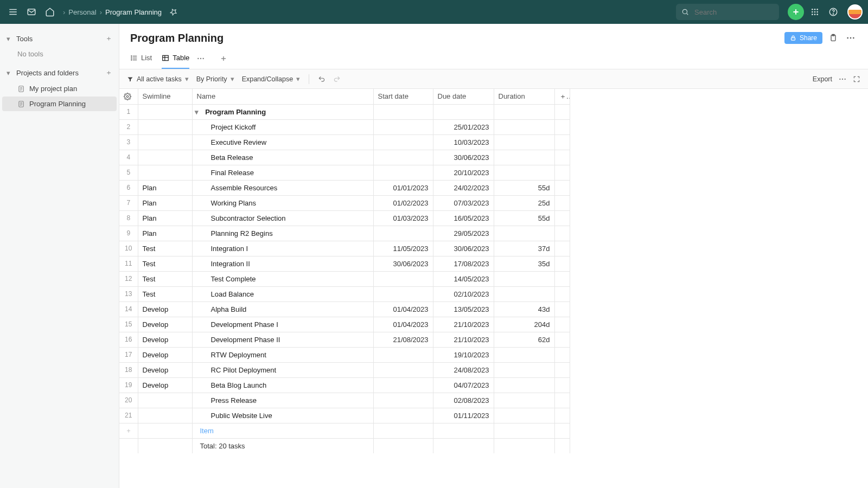 This screenshot has width=868, height=488. I want to click on sidebar-item: Program Planning, so click(60, 104).